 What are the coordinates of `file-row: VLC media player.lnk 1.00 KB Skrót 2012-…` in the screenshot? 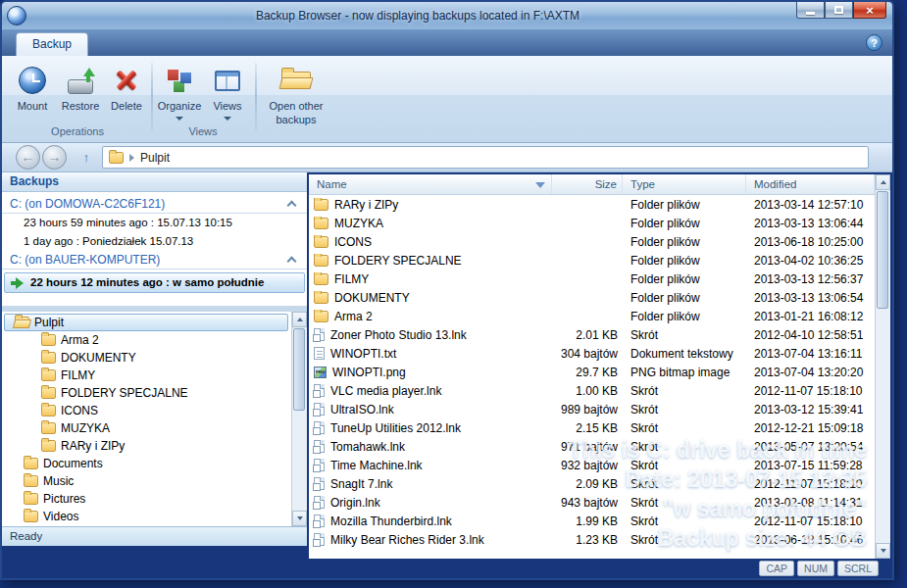 It's located at (592, 390).